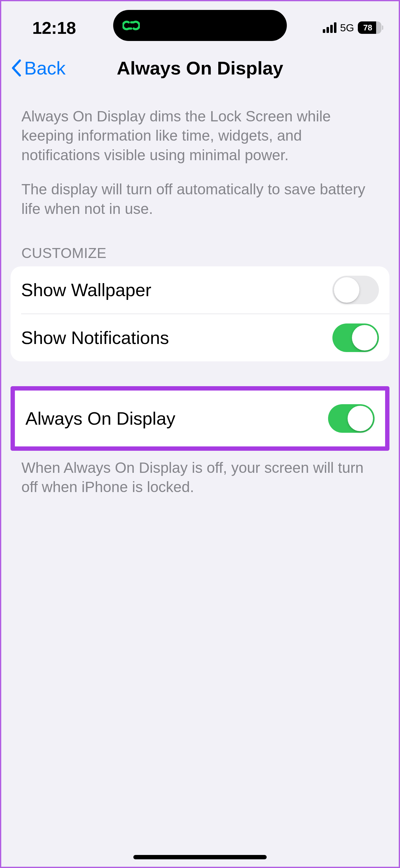 This screenshot has height=868, width=400. I want to click on status-time: 12:18, so click(48, 28).